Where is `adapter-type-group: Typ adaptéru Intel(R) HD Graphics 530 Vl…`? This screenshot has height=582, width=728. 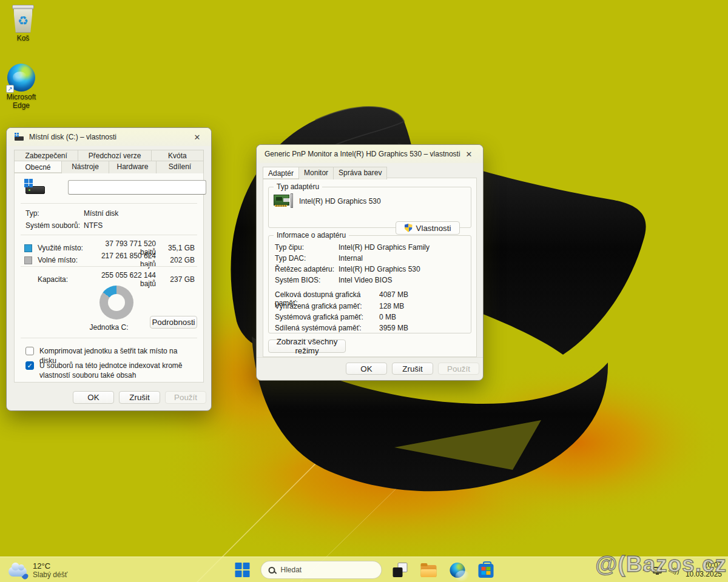 adapter-type-group: Typ adaptéru Intel(R) HD Graphics 530 Vl… is located at coordinates (370, 207).